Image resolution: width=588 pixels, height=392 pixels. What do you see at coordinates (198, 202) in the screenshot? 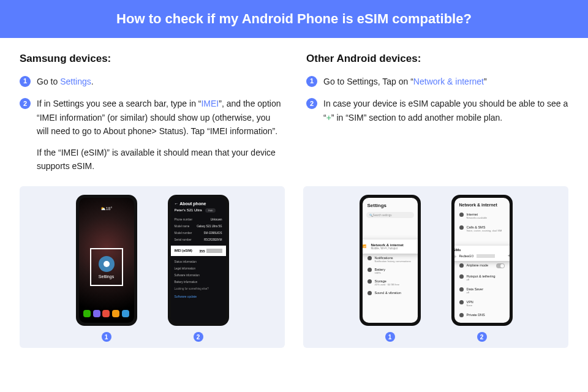
I see `about-phone-header: ← About phone` at bounding box center [198, 202].